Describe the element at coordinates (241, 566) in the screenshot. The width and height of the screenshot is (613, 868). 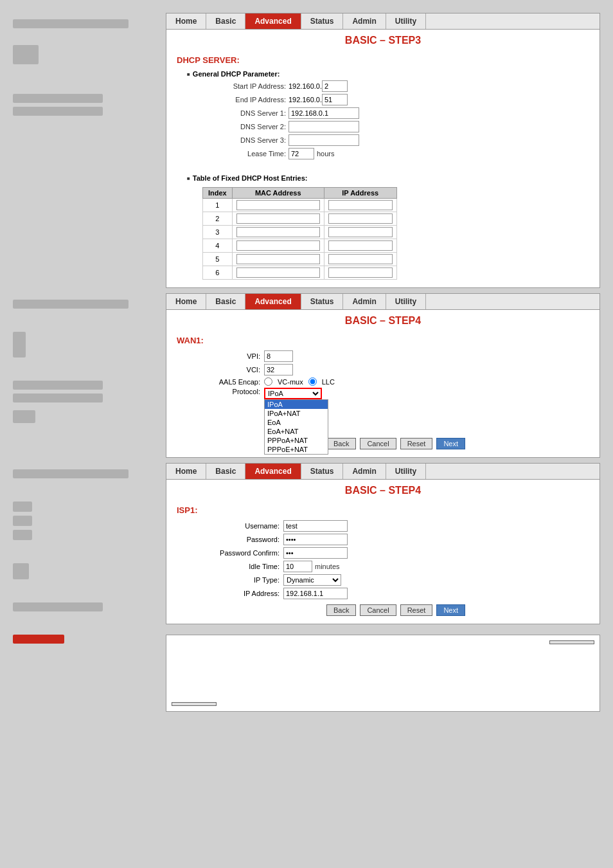
I see `idle-time-label: Idle Time:` at that location.